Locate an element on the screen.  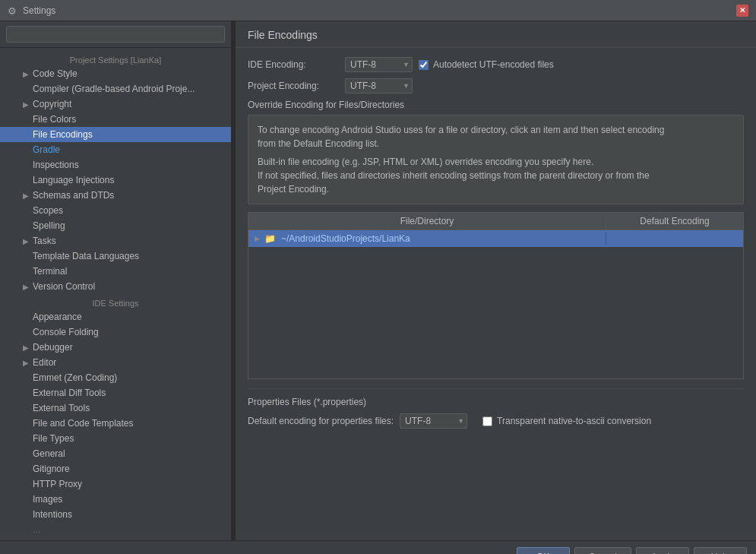
sidebar-item-label: Terminal is located at coordinates (50, 271).